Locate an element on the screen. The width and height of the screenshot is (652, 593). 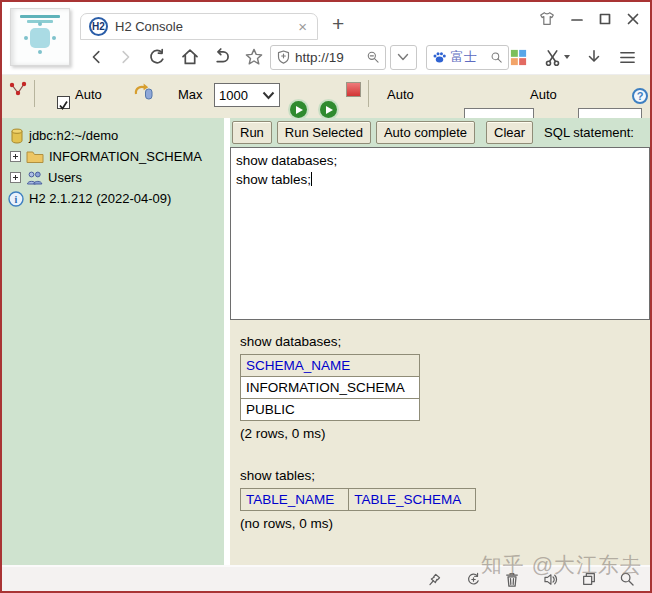
table-cell: PUBLIC is located at coordinates (330, 410).